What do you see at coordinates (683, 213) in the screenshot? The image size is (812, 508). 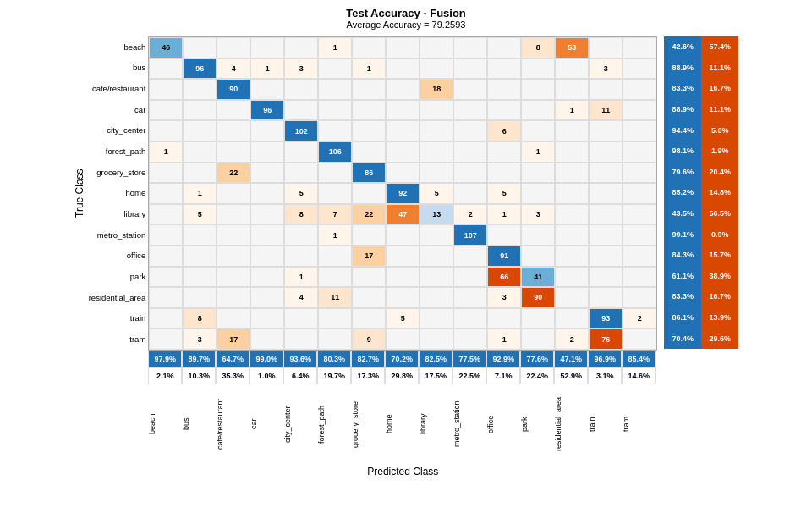 I see `side-top-cell: 43.5%` at bounding box center [683, 213].